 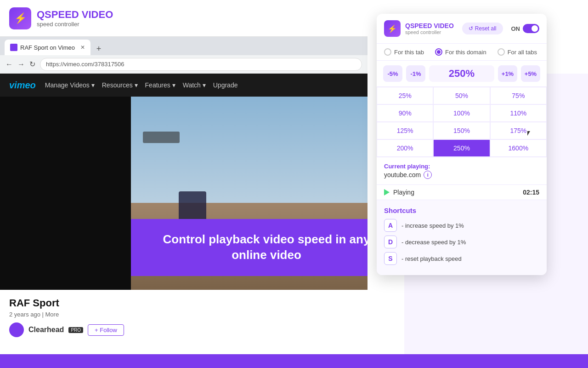 What do you see at coordinates (531, 74) in the screenshot?
I see `speed-increase-5-button: +5%` at bounding box center [531, 74].